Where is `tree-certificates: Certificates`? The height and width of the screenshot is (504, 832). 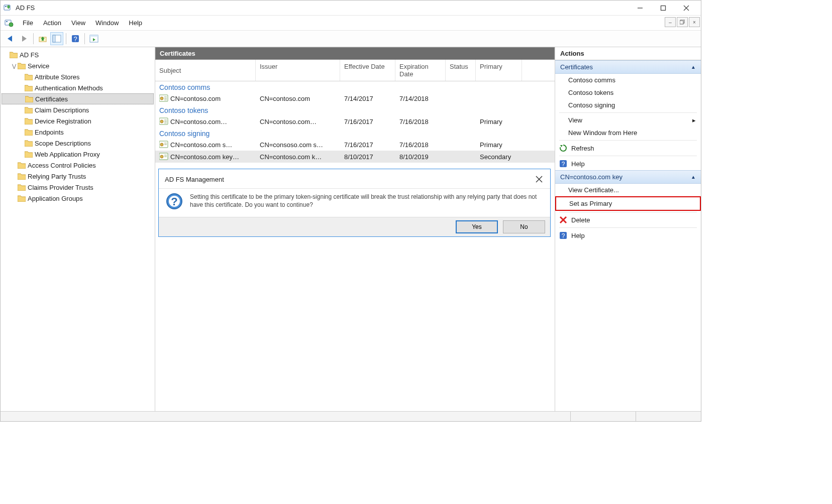
tree-certificates: Certificates is located at coordinates (77, 99).